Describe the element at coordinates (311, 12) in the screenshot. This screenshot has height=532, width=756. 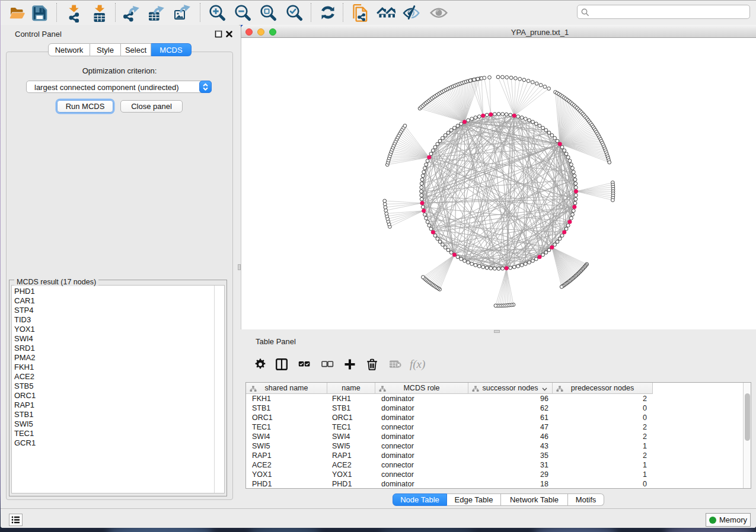
I see `toolbar-separator` at that location.